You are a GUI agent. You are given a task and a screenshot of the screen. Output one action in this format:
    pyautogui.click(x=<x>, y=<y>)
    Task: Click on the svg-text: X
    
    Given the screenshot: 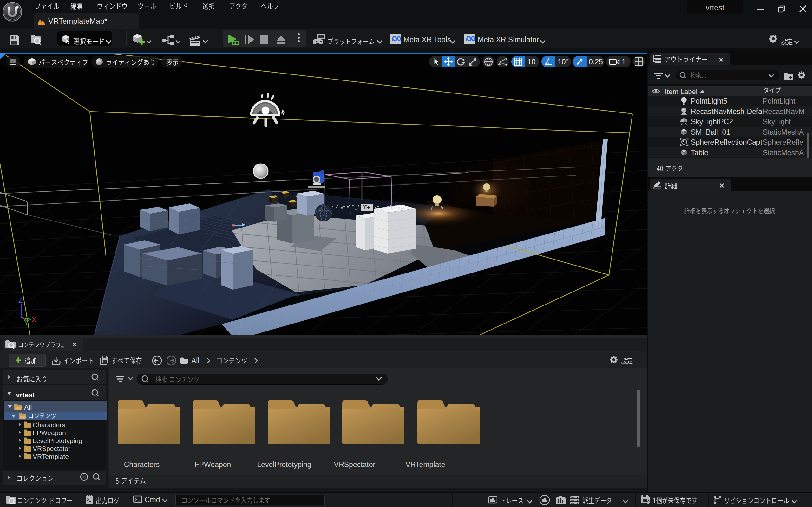 What is the action you would take?
    pyautogui.click(x=34, y=320)
    